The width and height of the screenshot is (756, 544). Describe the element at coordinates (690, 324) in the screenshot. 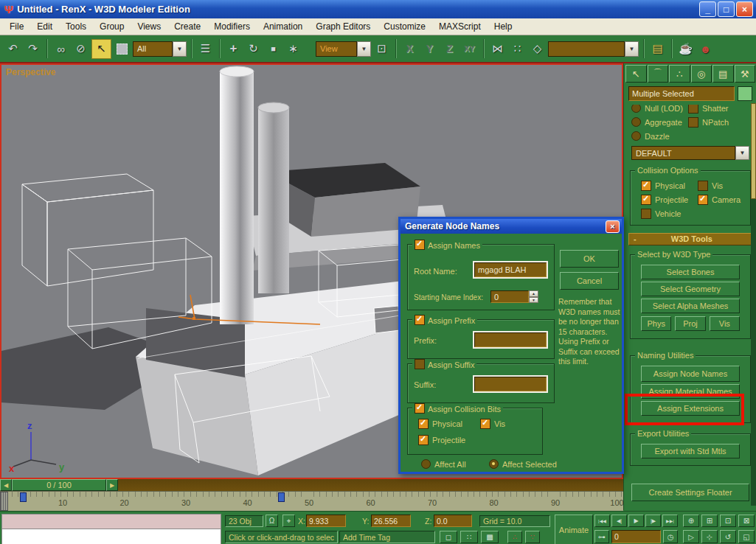

I see `proj-button: Proj` at that location.